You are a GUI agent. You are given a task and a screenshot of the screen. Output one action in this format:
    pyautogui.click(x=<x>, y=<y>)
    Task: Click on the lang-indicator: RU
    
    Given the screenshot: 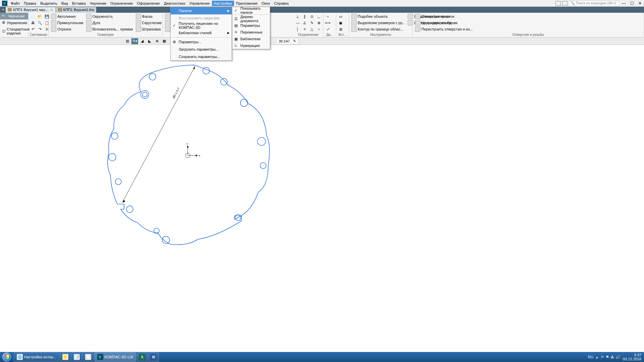 What is the action you would take?
    pyautogui.click(x=591, y=357)
    